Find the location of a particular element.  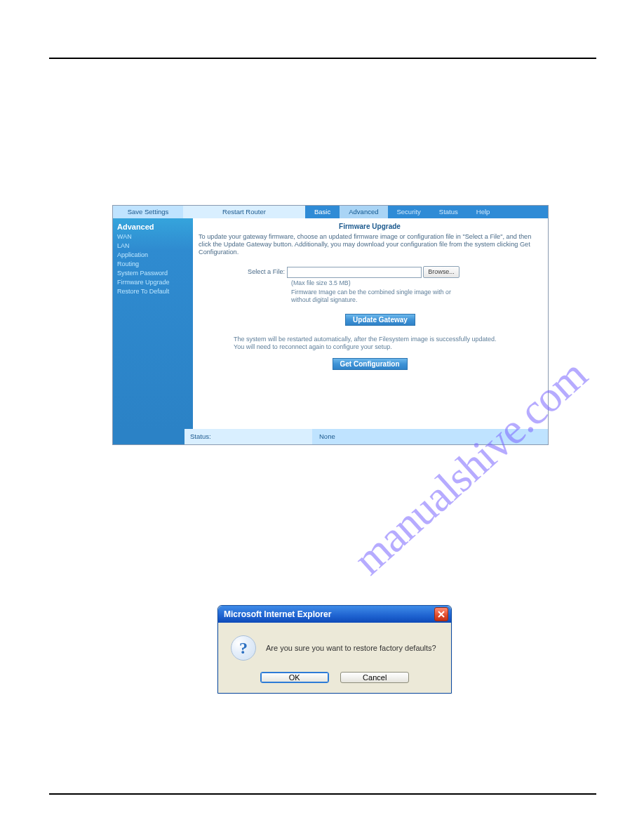

sidebar-item-restore-default: Restore To Default is located at coordinates (153, 292).